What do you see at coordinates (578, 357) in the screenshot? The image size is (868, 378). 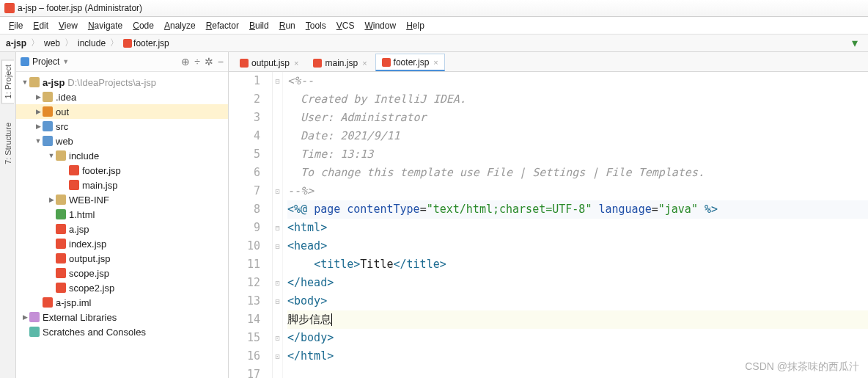 I see `code-line-16: </html>` at bounding box center [578, 357].